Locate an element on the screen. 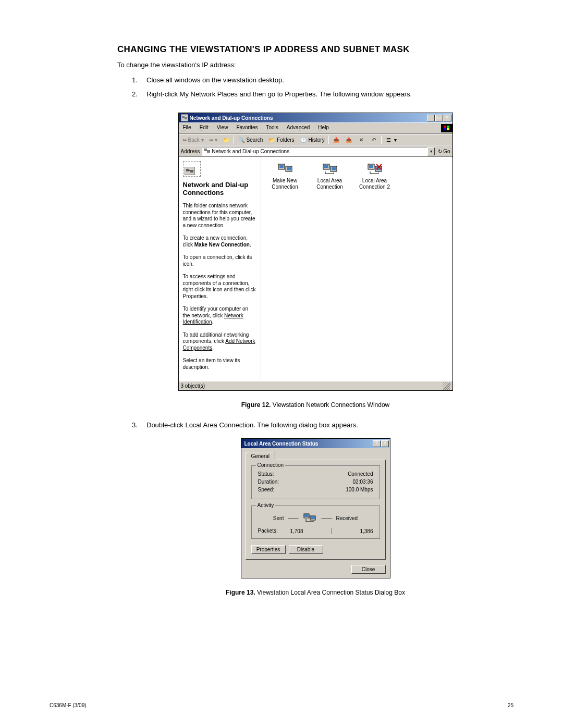 The width and height of the screenshot is (563, 728). go-button: ↻ Go is located at coordinates (444, 151).